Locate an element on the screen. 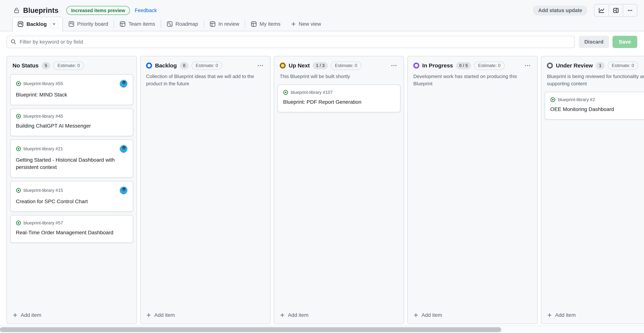  column-under-review: Under Review 1 Estimate: 0 Blueprint is … is located at coordinates (592, 190).